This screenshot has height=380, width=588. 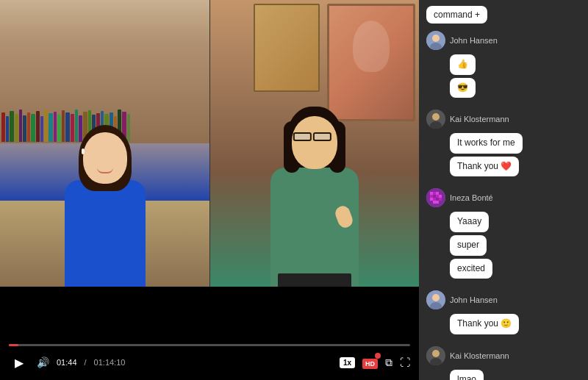 What do you see at coordinates (13, 345) in the screenshot?
I see `progress-bar-fill` at bounding box center [13, 345].